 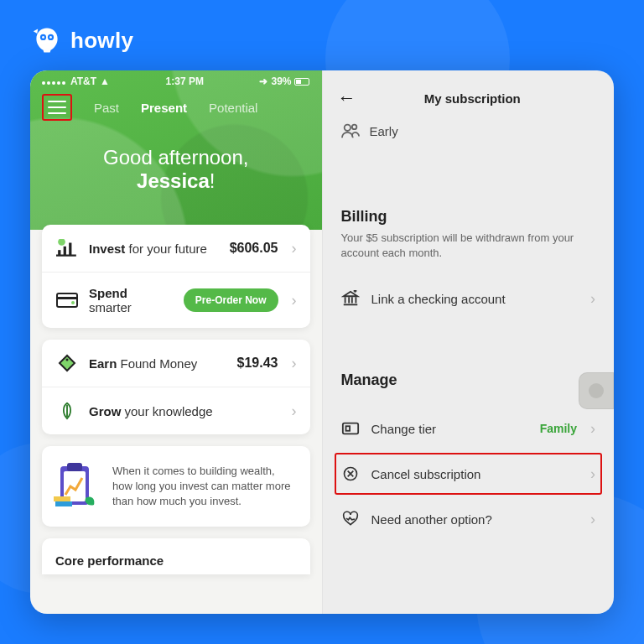 I want to click on card-icon, so click(x=67, y=300).